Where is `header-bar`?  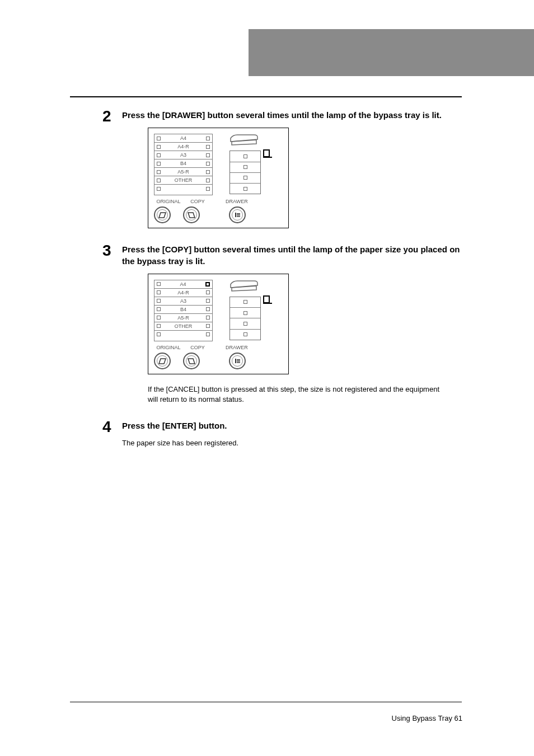
header-bar is located at coordinates (391, 53).